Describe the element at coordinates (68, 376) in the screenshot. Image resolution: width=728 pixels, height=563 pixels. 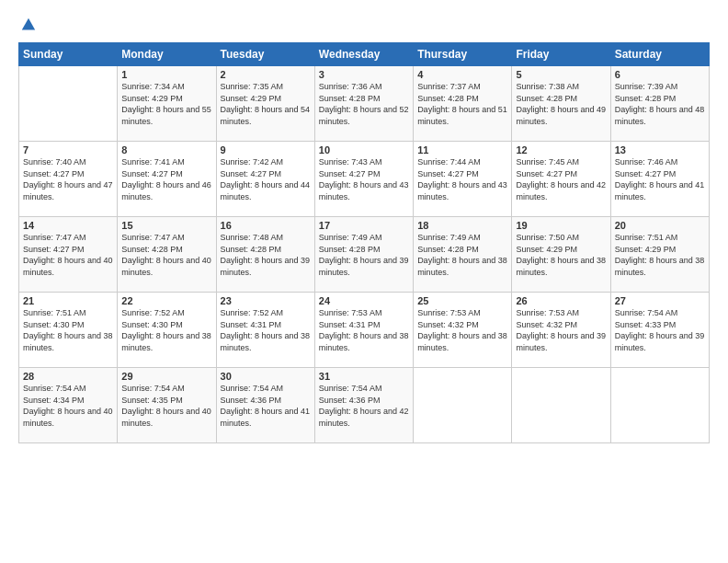
I see `day-number: 28` at that location.